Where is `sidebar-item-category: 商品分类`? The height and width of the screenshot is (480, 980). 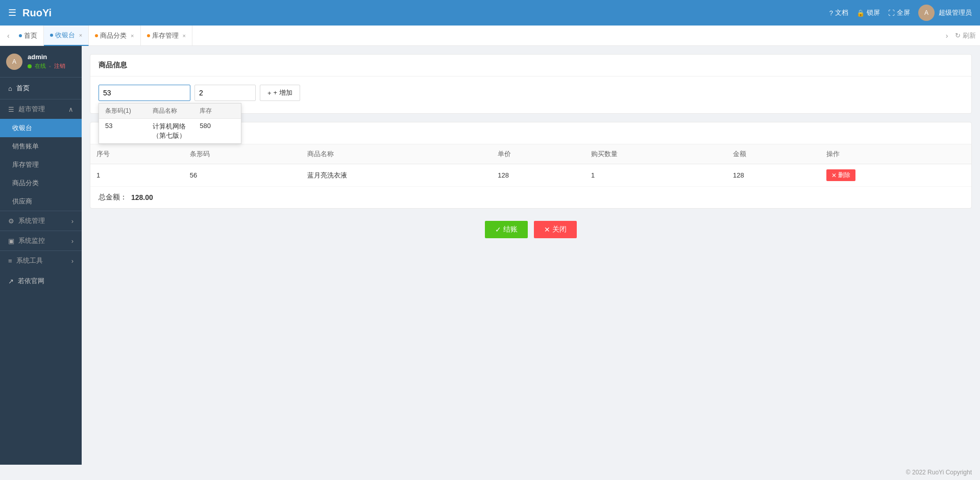
sidebar-item-category: 商品分类 is located at coordinates (41, 183).